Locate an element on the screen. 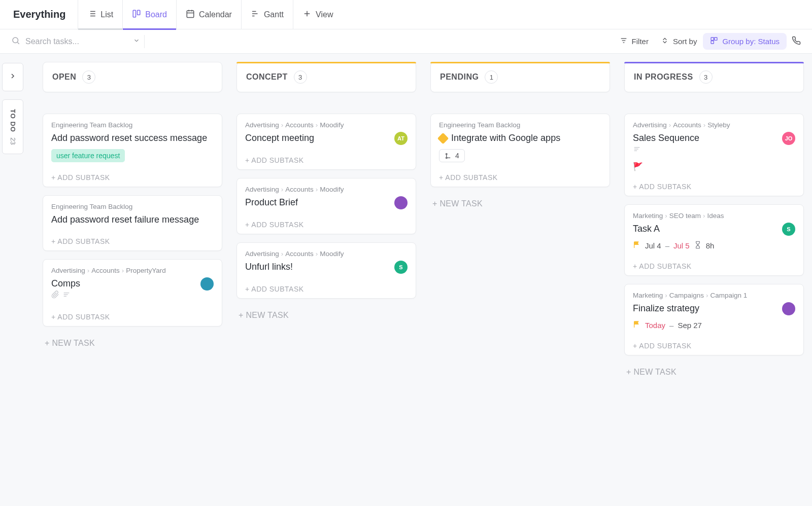 This screenshot has width=812, height=506. tab-board: Board is located at coordinates (149, 15).